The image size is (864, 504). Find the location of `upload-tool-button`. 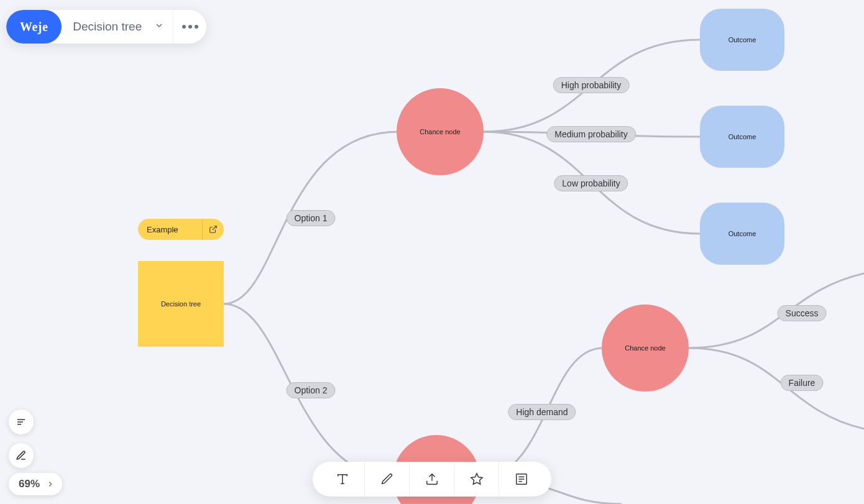

upload-tool-button is located at coordinates (432, 479).